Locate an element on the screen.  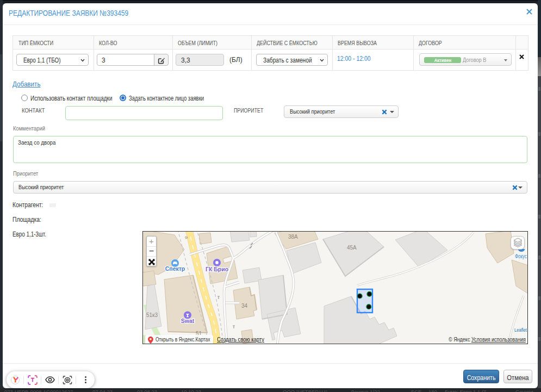
svg-text: 38А is located at coordinates (293, 237).